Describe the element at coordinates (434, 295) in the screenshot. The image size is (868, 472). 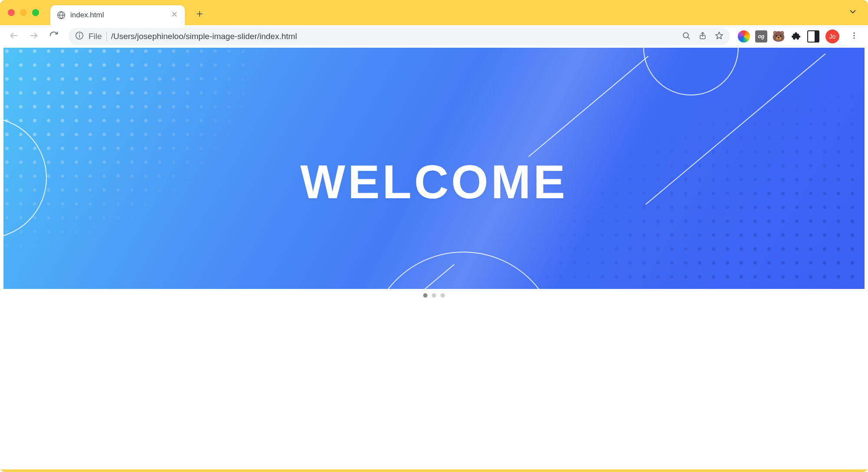
I see `slider-pager` at that location.